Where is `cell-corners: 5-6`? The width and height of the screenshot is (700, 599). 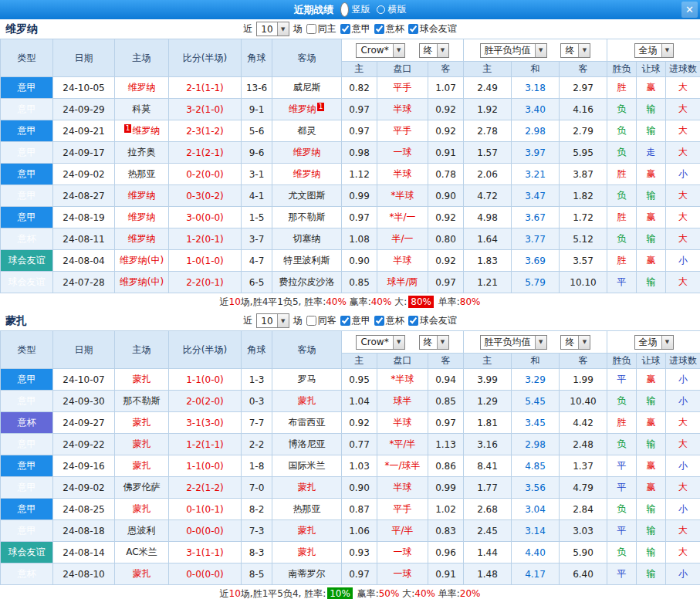
cell-corners: 5-6 is located at coordinates (257, 131).